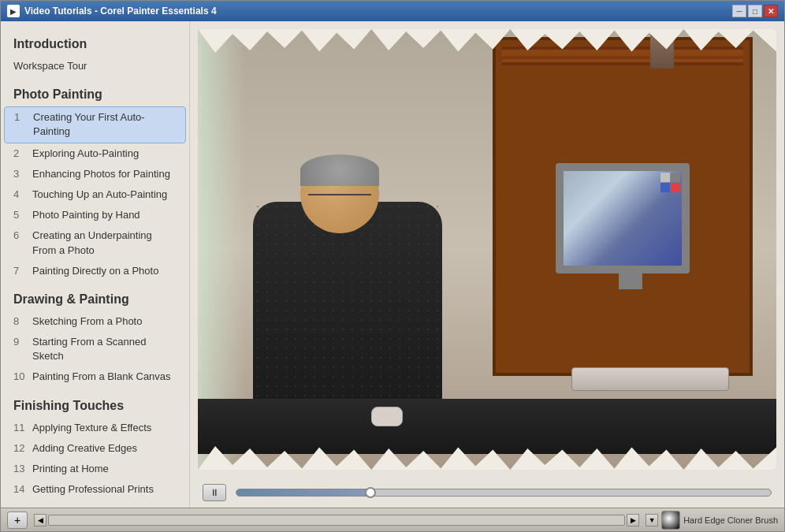 This screenshot has height=532, width=785. What do you see at coordinates (487, 426) in the screenshot?
I see `desk-surface` at bounding box center [487, 426].